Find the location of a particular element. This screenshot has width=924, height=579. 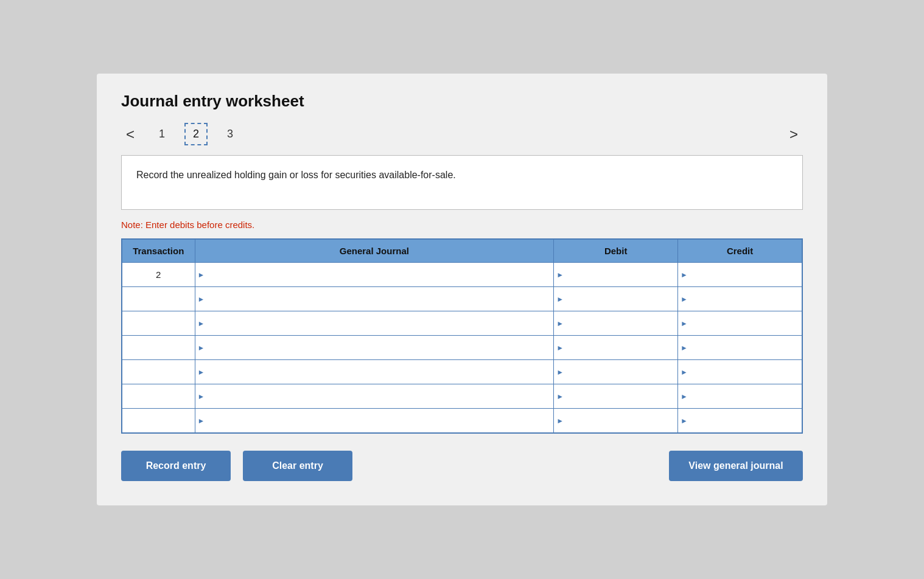

credit-arrow-6: ► is located at coordinates (684, 421).